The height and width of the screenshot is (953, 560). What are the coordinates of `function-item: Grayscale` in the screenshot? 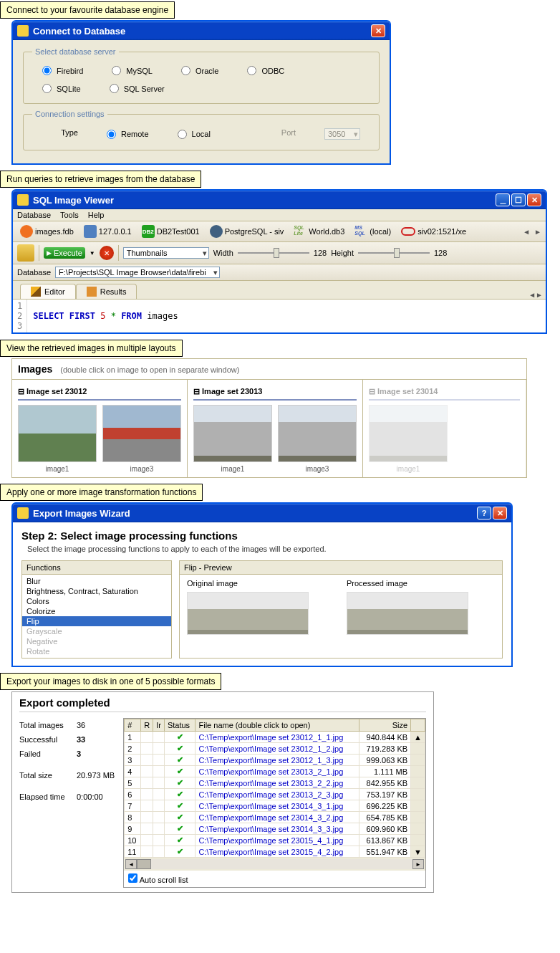 It's located at (97, 631).